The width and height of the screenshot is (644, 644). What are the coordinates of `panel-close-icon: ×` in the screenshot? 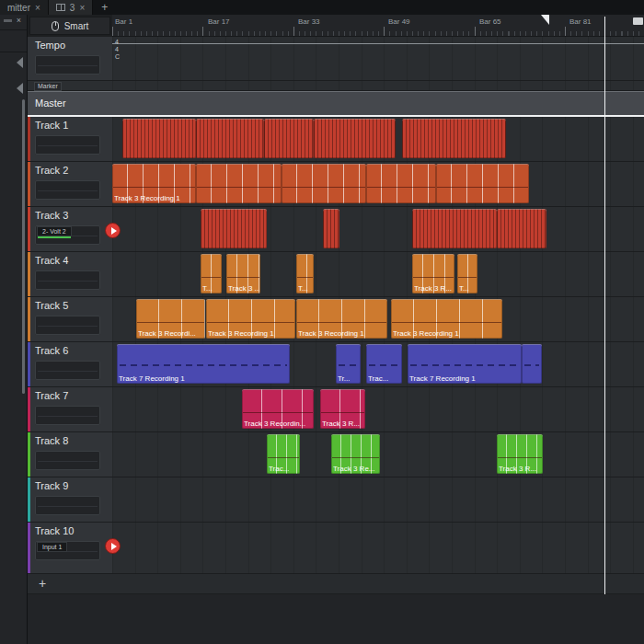 It's located at (18, 20).